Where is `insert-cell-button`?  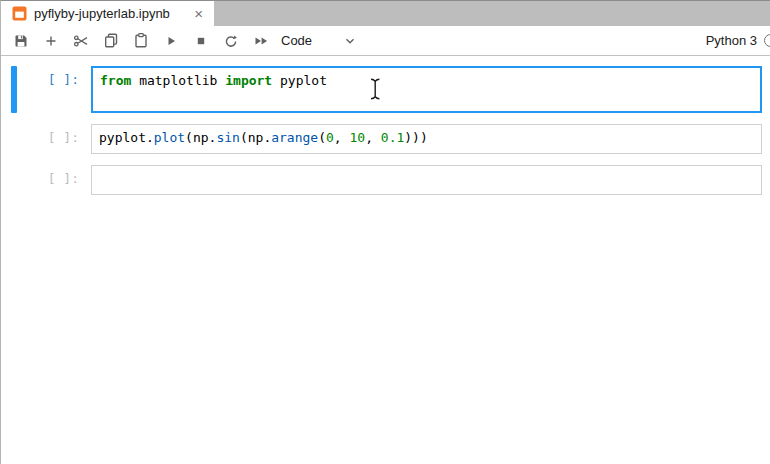 insert-cell-button is located at coordinates (51, 41).